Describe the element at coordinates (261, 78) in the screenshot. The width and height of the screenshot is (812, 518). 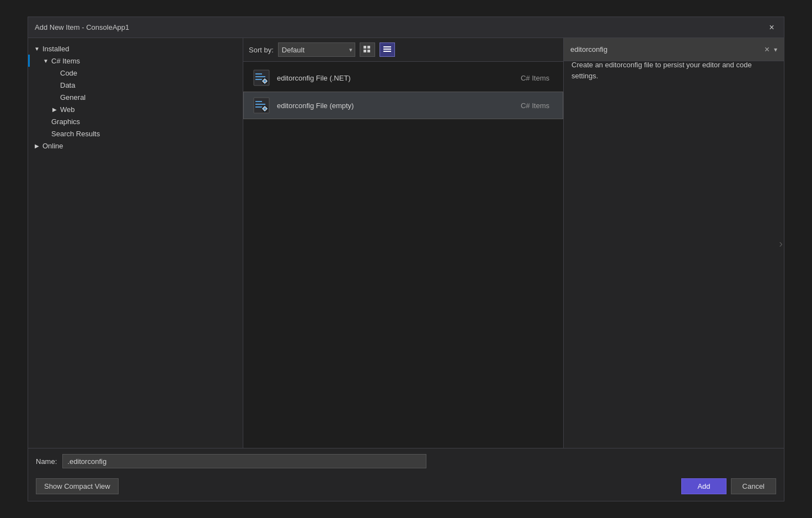
I see `item-icon-editorconfig-net` at that location.